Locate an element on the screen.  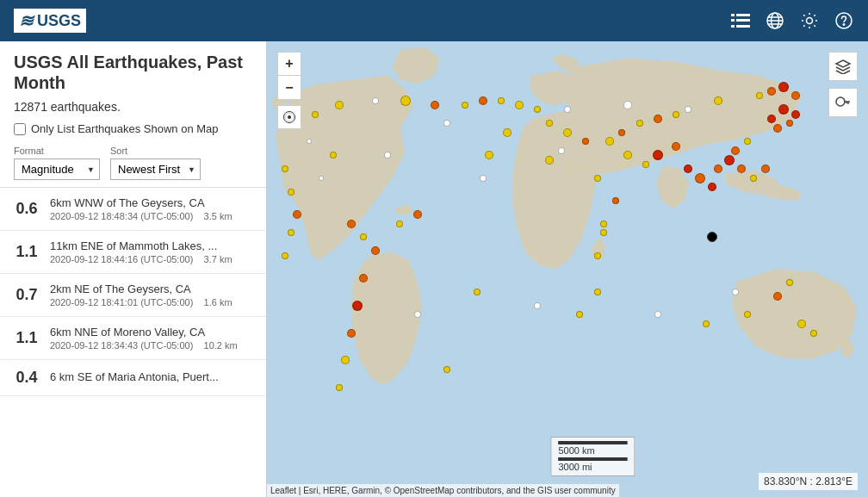
list-view-icon is located at coordinates (741, 21).